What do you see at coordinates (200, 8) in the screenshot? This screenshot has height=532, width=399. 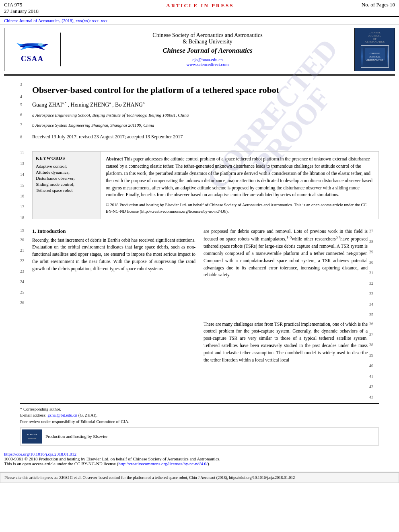 I see `top-bar: CJA 975 27 January 2018 ARTICLE IN PRESS…` at bounding box center [200, 8].